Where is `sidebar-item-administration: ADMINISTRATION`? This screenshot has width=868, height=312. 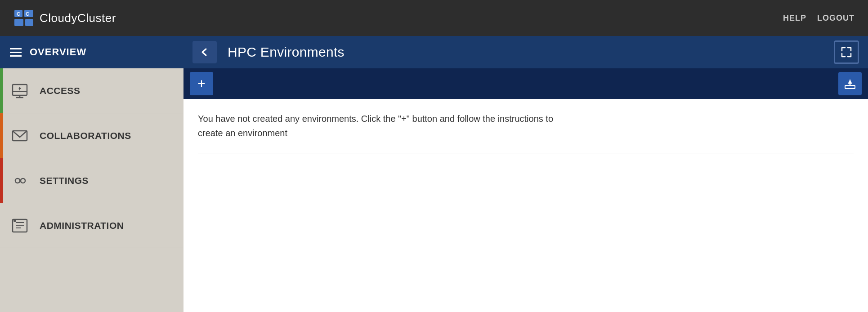
sidebar-item-administration: ADMINISTRATION is located at coordinates (92, 226).